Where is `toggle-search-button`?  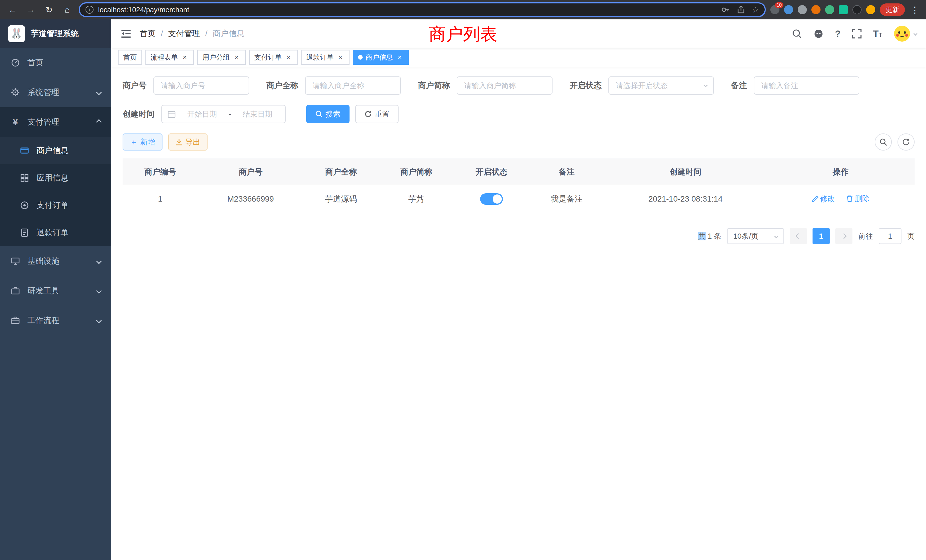
toggle-search-button is located at coordinates (883, 142).